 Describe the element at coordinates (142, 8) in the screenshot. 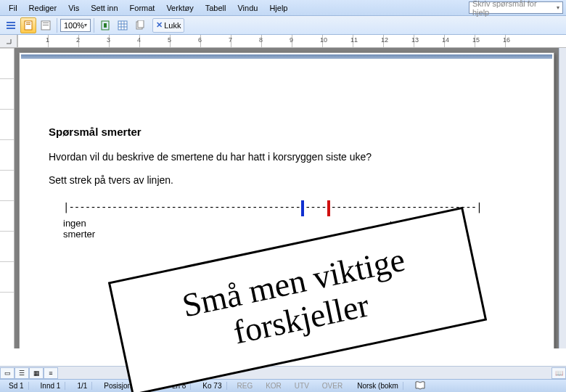

I see `menu-format: Format` at that location.